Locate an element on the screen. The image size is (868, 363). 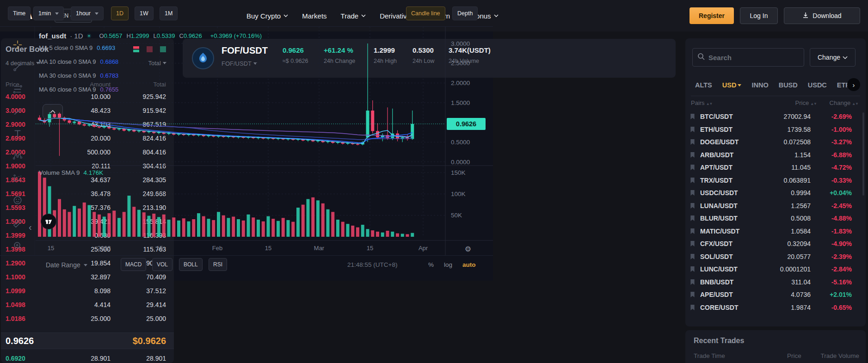
xabcd-pattern-icon is located at coordinates (18, 156).